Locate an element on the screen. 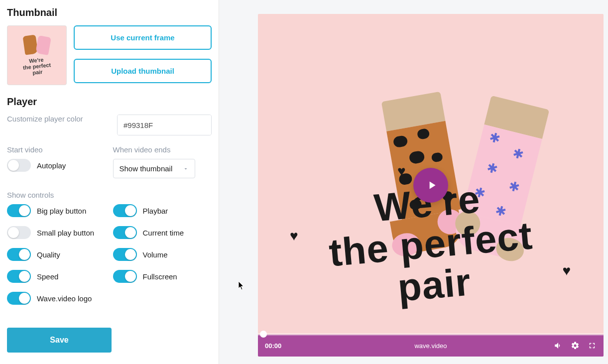 The width and height of the screenshot is (608, 364). playbar-toggle is located at coordinates (125, 211).